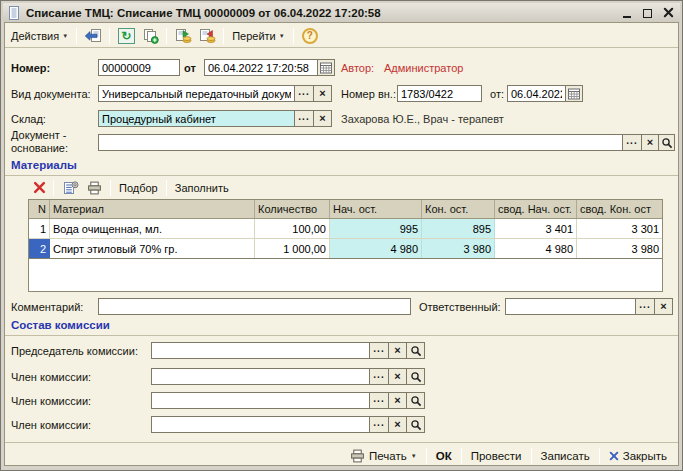 This screenshot has height=471, width=683. I want to click on goto-label: Перейти, so click(254, 36).